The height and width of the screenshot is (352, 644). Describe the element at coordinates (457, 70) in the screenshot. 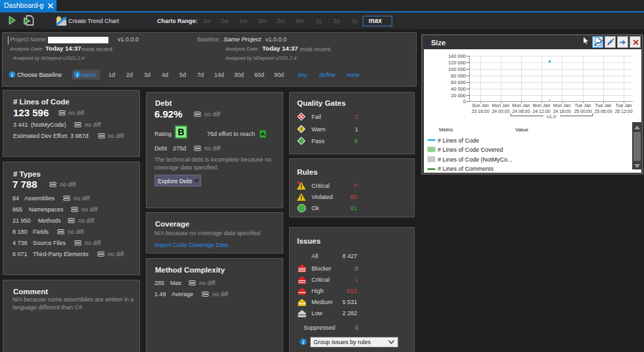

I see `svg-text: 100 000` at that location.